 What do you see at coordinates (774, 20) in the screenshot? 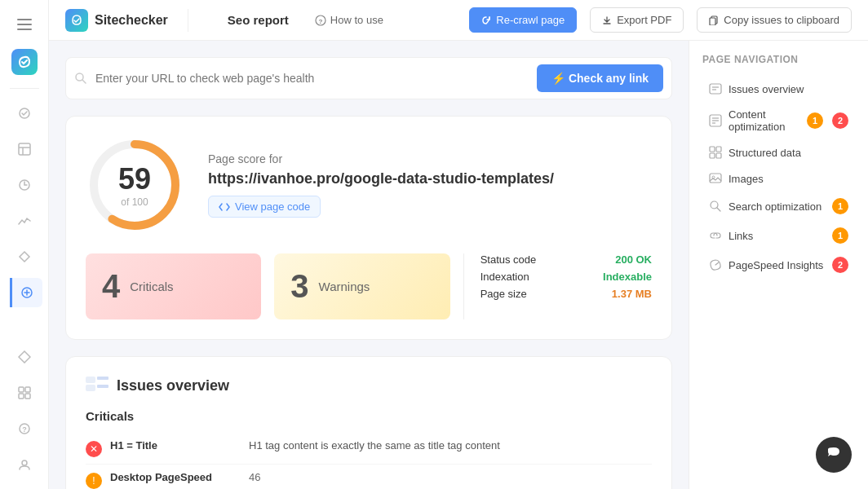
I see `copy-button: Copy issues to clipboard` at bounding box center [774, 20].